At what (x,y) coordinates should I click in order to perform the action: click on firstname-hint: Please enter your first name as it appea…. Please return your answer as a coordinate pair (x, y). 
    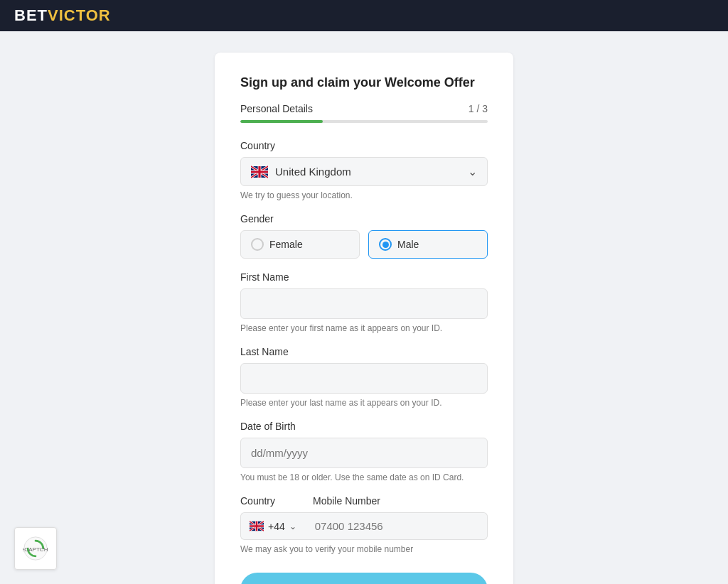
    Looking at the image, I should click on (364, 328).